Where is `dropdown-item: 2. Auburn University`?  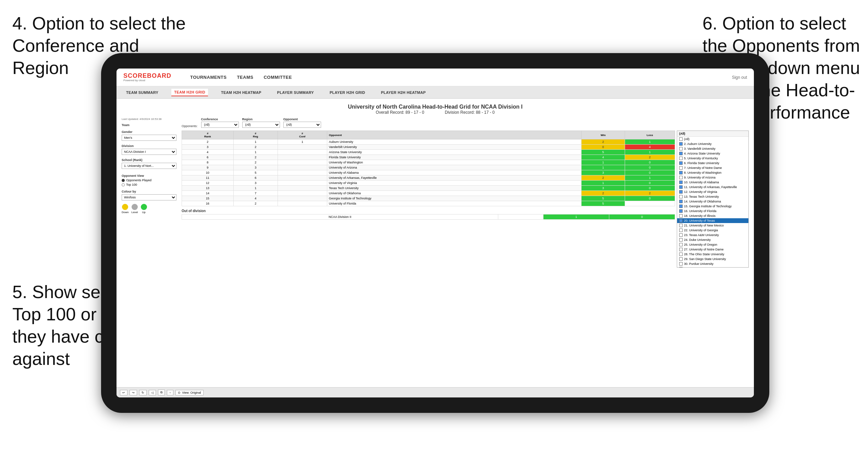
dropdown-item: 2. Auburn University is located at coordinates (713, 144).